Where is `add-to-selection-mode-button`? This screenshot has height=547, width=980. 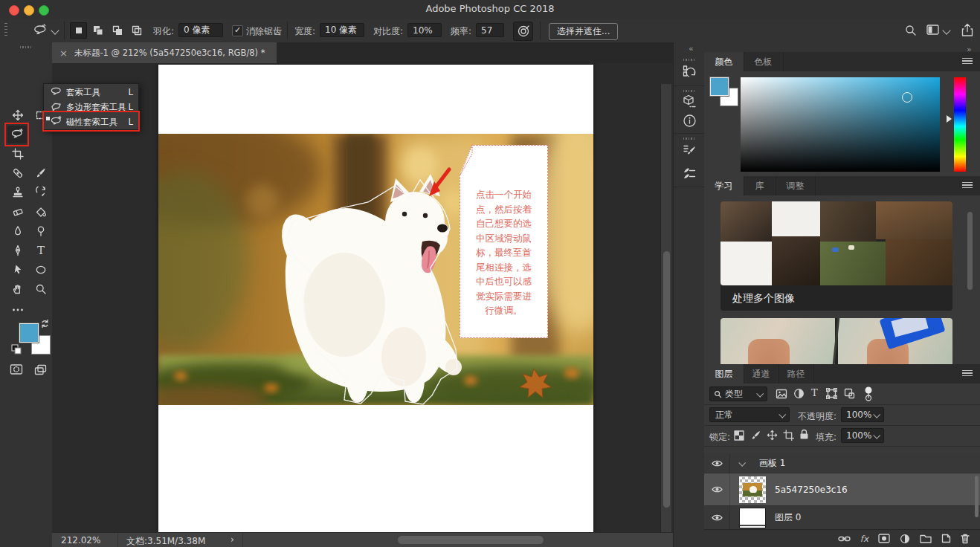 add-to-selection-mode-button is located at coordinates (98, 30).